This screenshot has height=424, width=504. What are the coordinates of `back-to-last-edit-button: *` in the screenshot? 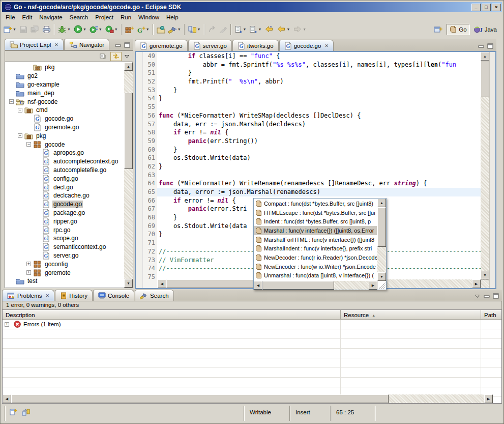 It's located at (269, 30).